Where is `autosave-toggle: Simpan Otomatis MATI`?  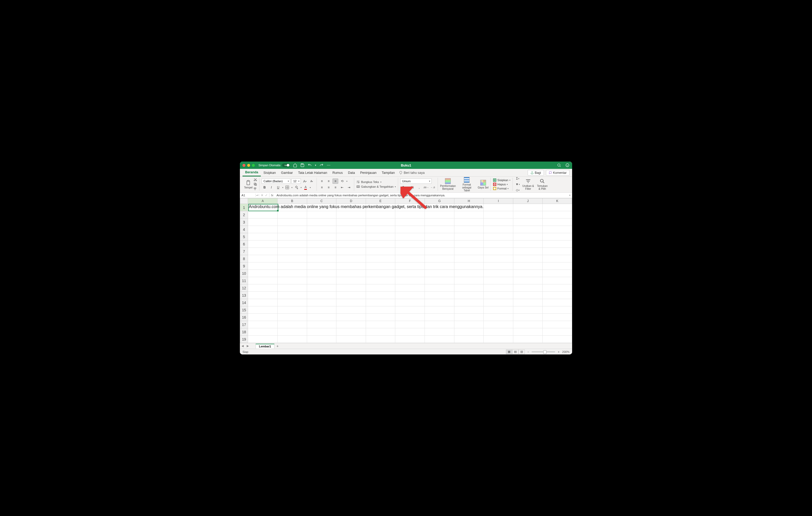 autosave-toggle: Simpan Otomatis MATI is located at coordinates (274, 165).